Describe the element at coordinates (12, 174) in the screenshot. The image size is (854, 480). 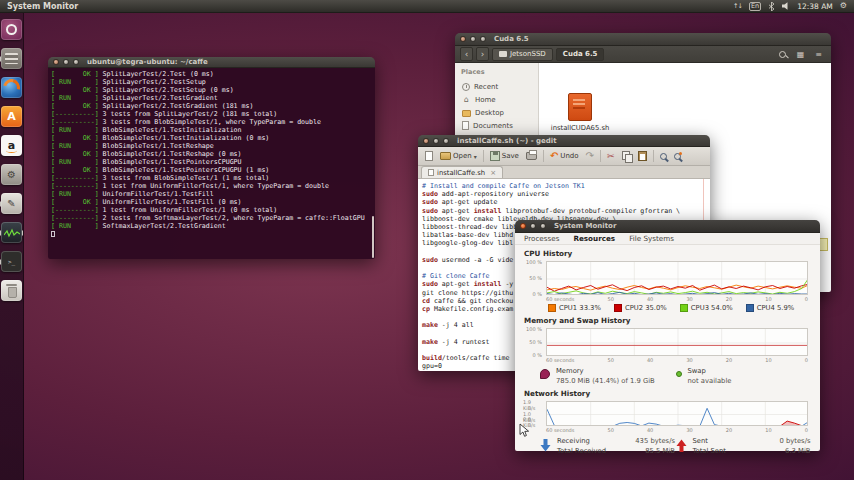
I see `launcher-item-system-settings: ⚙` at that location.